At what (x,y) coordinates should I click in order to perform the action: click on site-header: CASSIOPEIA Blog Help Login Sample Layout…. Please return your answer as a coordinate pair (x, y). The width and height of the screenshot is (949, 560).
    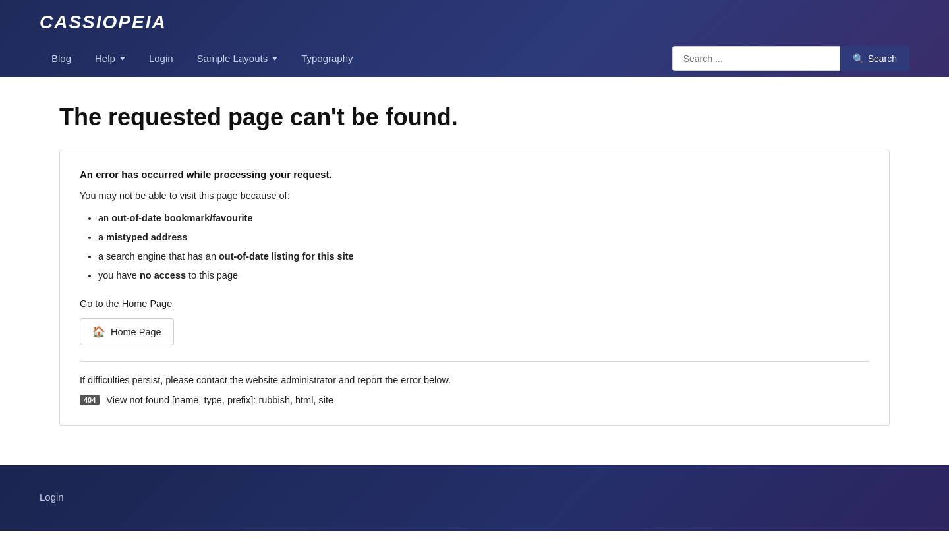
    Looking at the image, I should click on (474, 38).